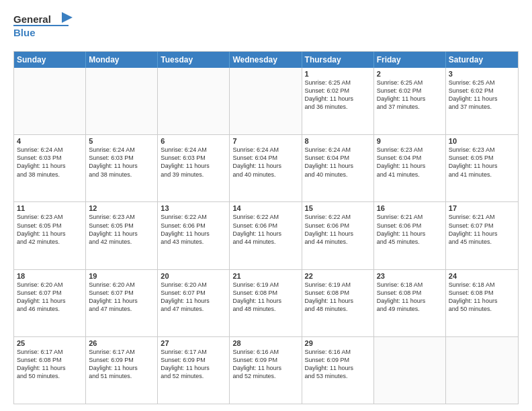 This screenshot has width=532, height=411. I want to click on day-number: 21, so click(265, 276).